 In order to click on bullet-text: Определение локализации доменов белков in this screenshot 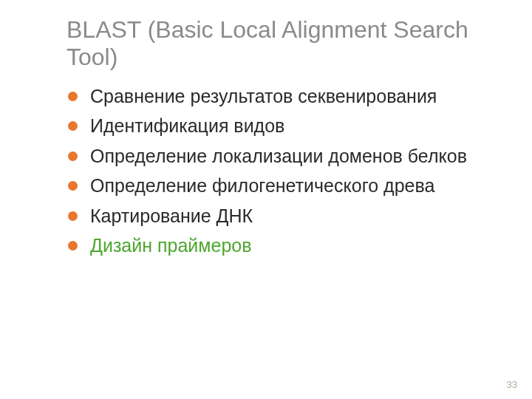, I will do `click(279, 156)`.